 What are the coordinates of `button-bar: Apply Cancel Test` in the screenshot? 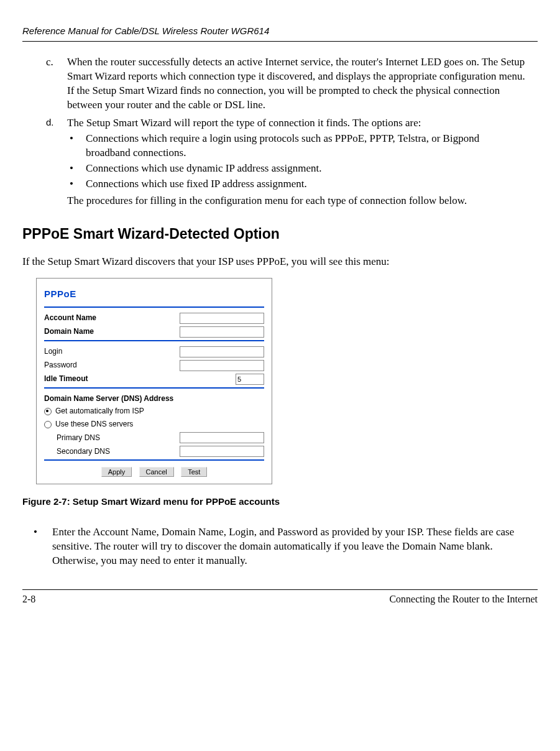 It's located at (154, 472).